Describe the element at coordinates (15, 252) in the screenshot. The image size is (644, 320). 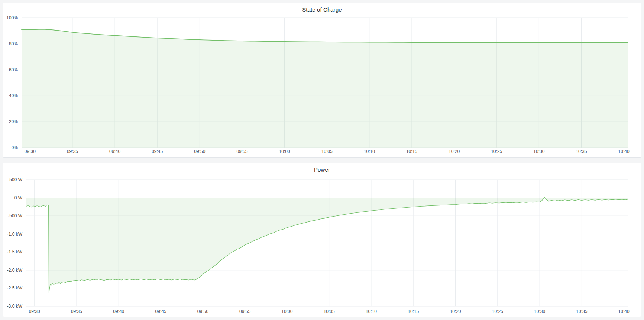
I see `y-axis-tick-label: -1.5 kW` at that location.